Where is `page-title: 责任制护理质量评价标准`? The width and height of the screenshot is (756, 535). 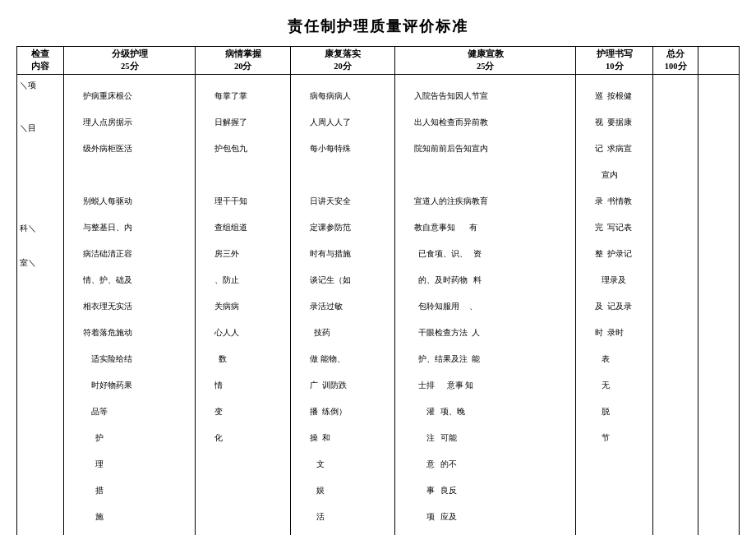 page-title: 责任制护理质量评价标准 is located at coordinates (378, 26).